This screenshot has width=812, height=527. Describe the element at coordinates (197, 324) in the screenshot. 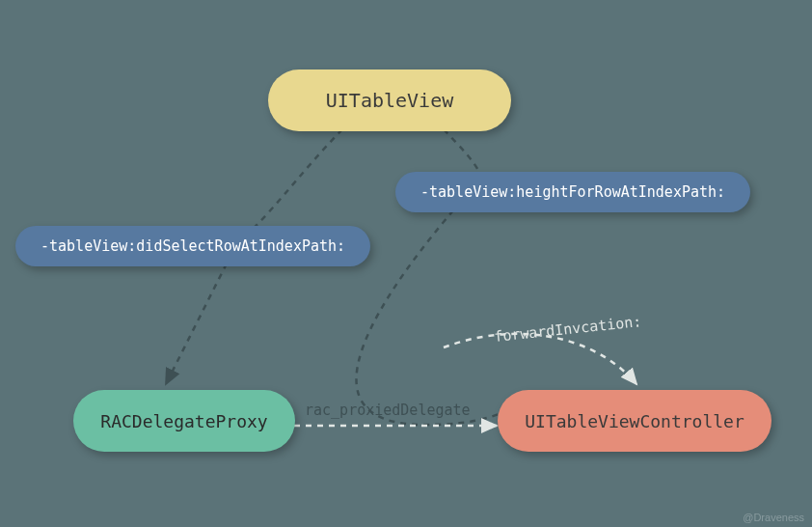

I see `edge-select-proxy-tail` at that location.